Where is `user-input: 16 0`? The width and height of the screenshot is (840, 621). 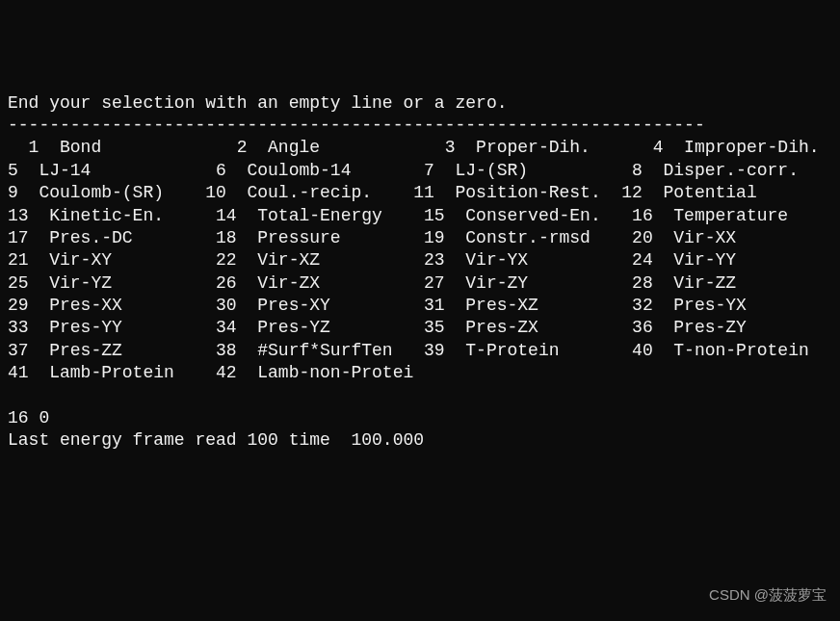
user-input: 16 0 is located at coordinates (29, 418).